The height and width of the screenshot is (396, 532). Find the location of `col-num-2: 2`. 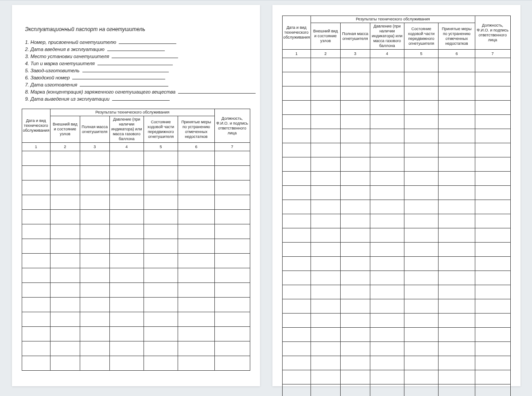

col-num-2: 2 is located at coordinates (325, 54).